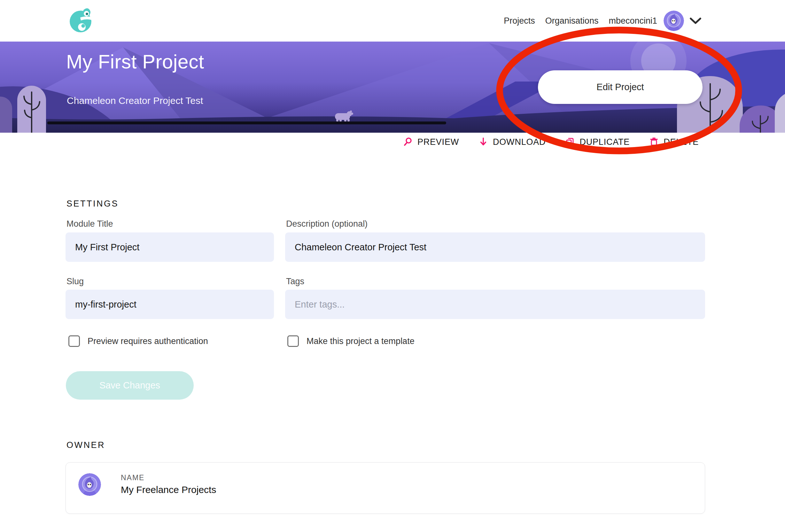 This screenshot has width=785, height=532. Describe the element at coordinates (130, 385) in the screenshot. I see `save-changes-button: Save Changes` at that location.